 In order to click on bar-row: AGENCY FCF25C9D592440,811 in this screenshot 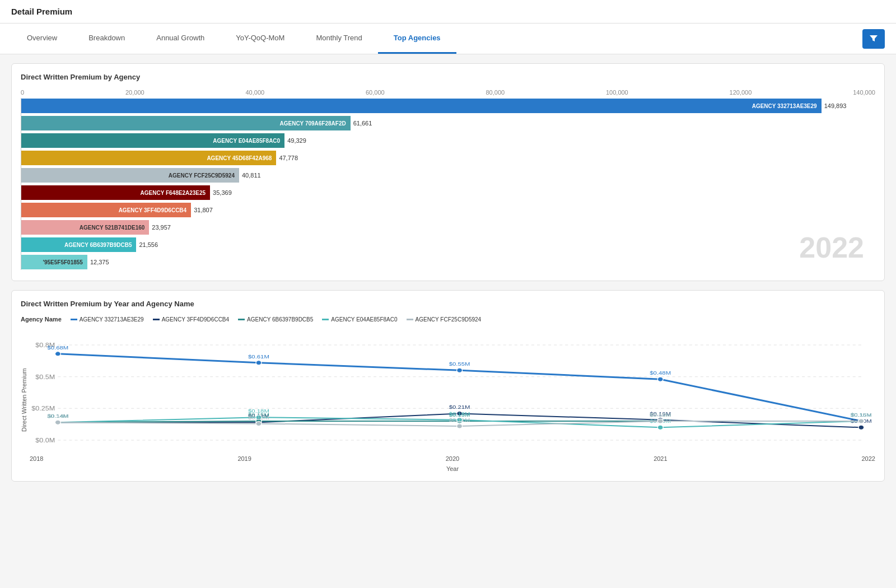, I will do `click(448, 175)`.